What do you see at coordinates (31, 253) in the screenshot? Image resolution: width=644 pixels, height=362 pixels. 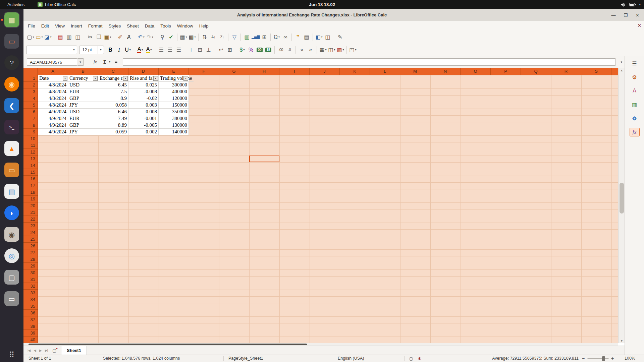 I see `row-header-27: 27` at bounding box center [31, 253].